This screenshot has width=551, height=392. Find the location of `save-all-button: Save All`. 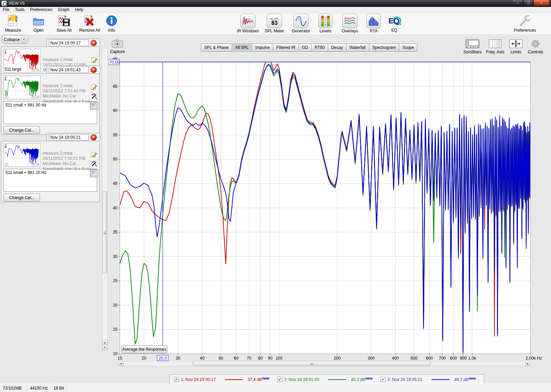

save-all-button: Save All is located at coordinates (64, 23).